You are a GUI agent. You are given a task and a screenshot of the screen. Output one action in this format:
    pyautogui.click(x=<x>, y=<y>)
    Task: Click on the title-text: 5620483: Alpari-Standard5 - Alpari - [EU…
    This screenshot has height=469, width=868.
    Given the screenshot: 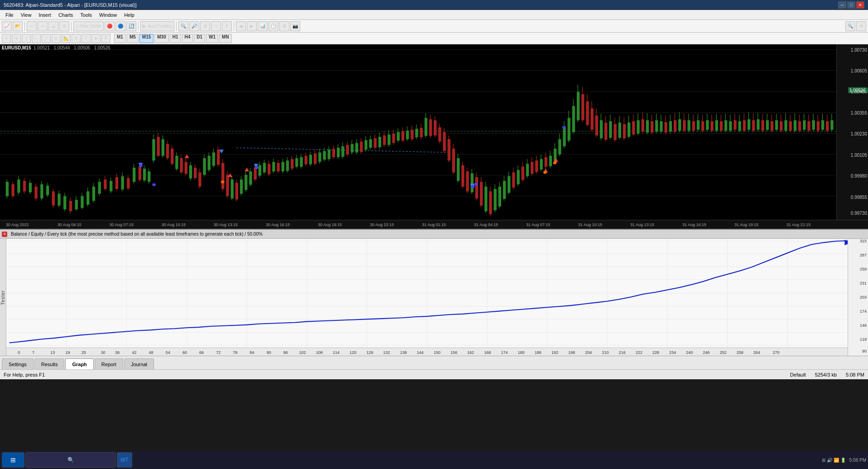 What is the action you would take?
    pyautogui.click(x=70, y=5)
    